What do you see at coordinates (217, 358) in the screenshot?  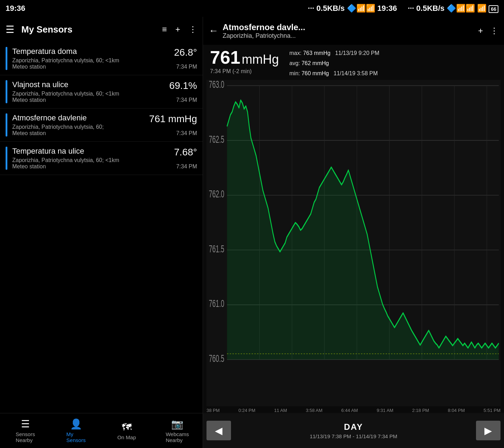 I see `svg-text: 760.5` at bounding box center [217, 358].